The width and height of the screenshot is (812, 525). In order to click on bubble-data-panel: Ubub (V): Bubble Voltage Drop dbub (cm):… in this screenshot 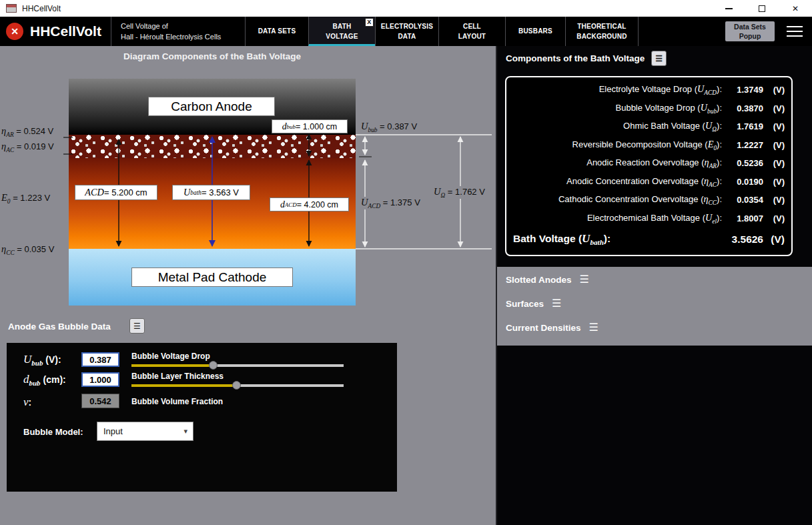, I will do `click(201, 418)`.